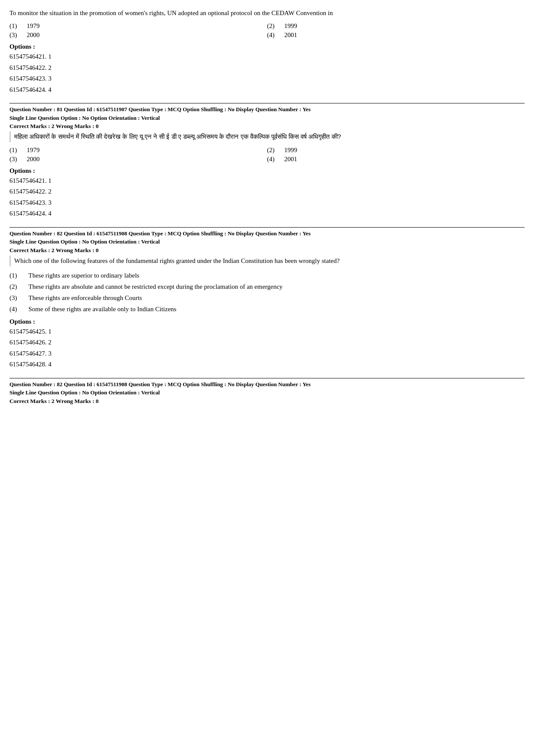 The height and width of the screenshot is (756, 534). What do you see at coordinates (85, 298) in the screenshot?
I see `q82-opt3-text: These rights are enforceable through Cou…` at bounding box center [85, 298].